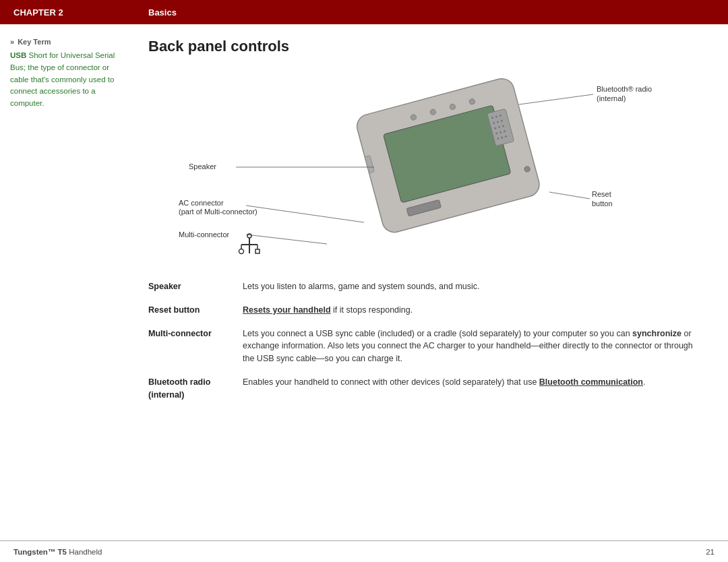  Describe the element at coordinates (204, 235) in the screenshot. I see `multi-connector-label: Multi-connector` at that location.